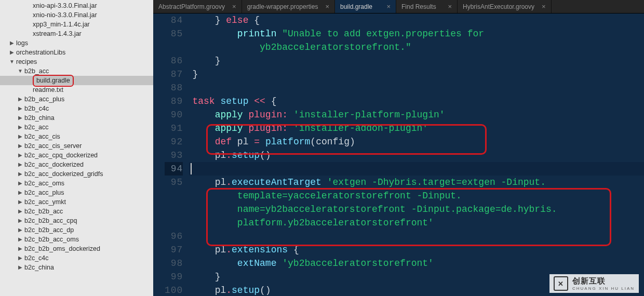 The width and height of the screenshot is (644, 296). What do you see at coordinates (77, 118) in the screenshot?
I see `tree-item: ▶b2b_china` at bounding box center [77, 118].